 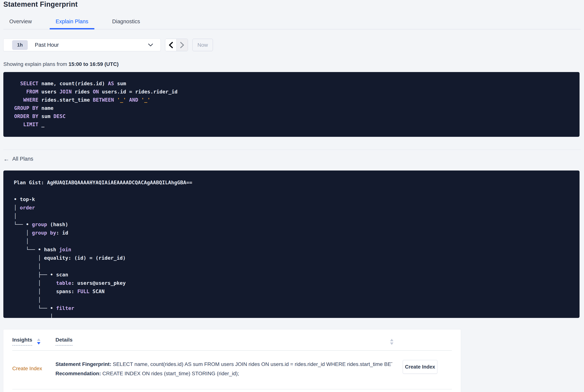 What do you see at coordinates (292, 4) in the screenshot?
I see `page-title: Statement Fingerprint` at bounding box center [292, 4].